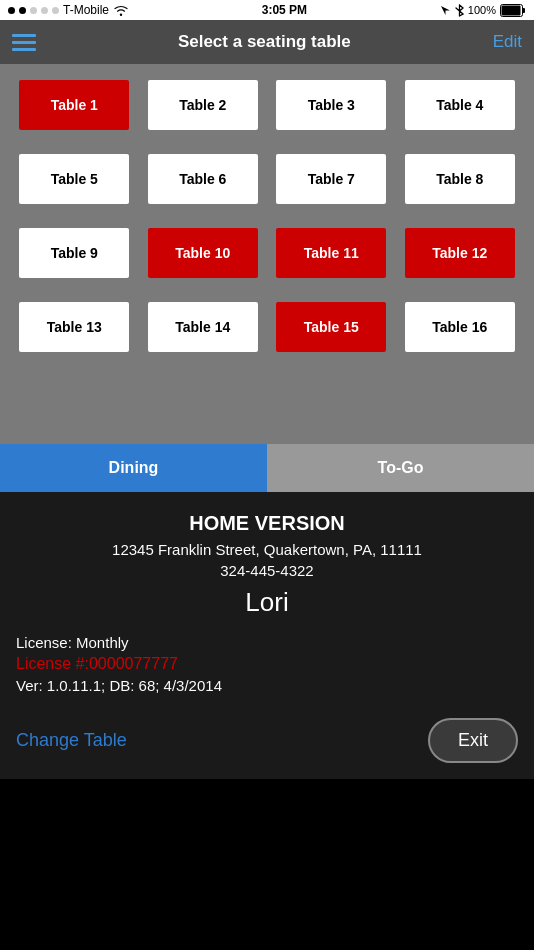 Image resolution: width=534 pixels, height=950 pixels. What do you see at coordinates (460, 327) in the screenshot?
I see `table-button: Table 16` at bounding box center [460, 327].